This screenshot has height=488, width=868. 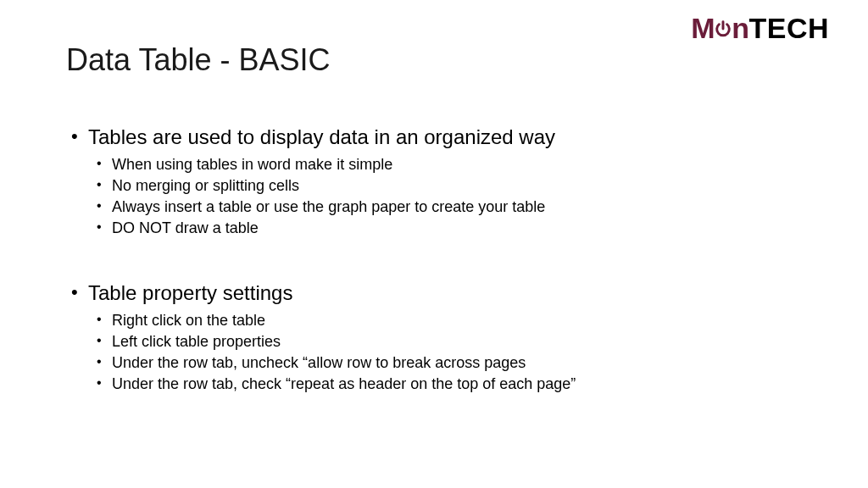 What do you see at coordinates (740, 29) in the screenshot?
I see `logo-letter-n: n` at bounding box center [740, 29].